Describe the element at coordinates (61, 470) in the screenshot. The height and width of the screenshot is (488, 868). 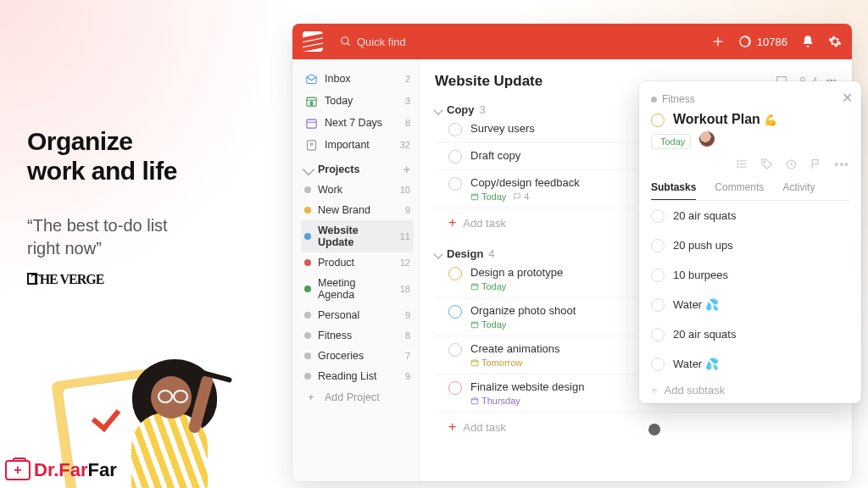
I see `watermark: + Dr.FarFar` at that location.